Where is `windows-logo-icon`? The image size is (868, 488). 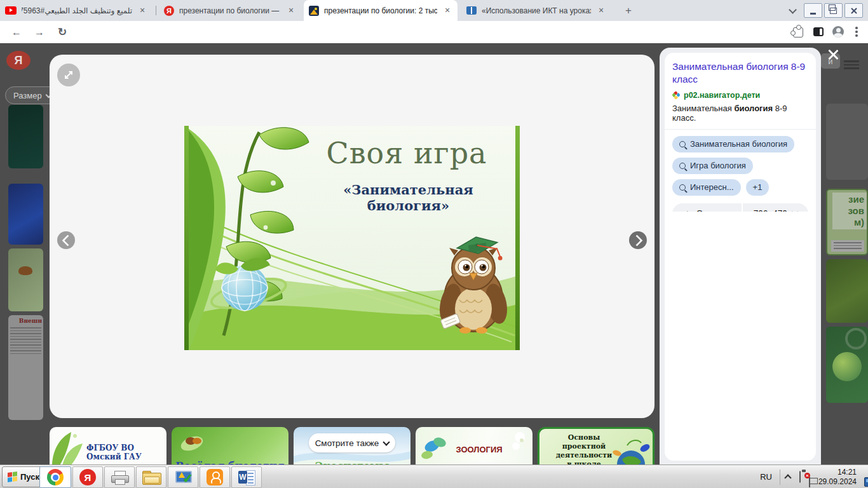
windows-logo-icon is located at coordinates (13, 477).